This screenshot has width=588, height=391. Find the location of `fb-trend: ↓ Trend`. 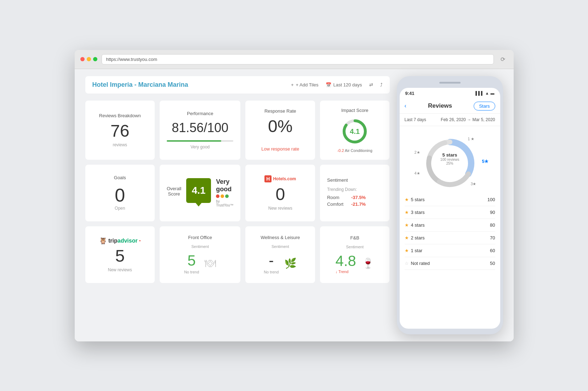

fb-trend: ↓ Trend is located at coordinates (346, 272).